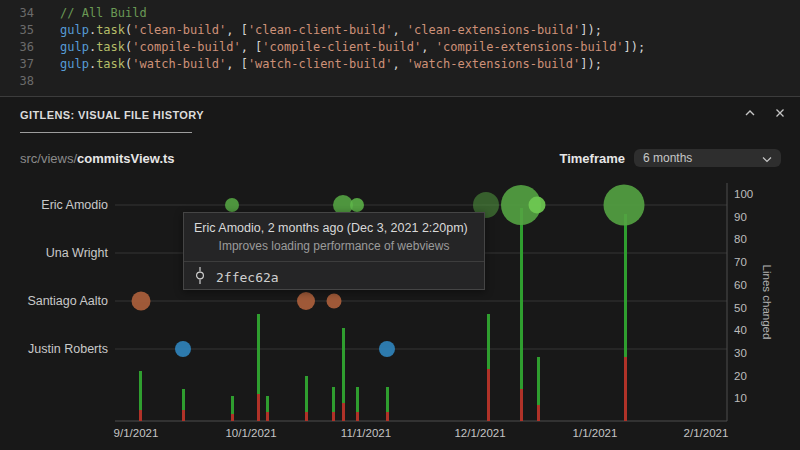 The height and width of the screenshot is (450, 800). I want to click on code-text: gulp.task('watch-build', ['watch-client-…, so click(331, 64).